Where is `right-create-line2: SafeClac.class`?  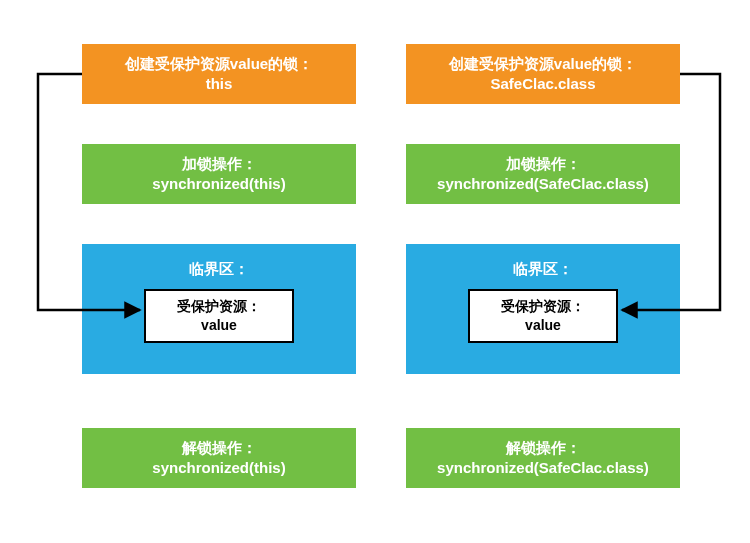 right-create-line2: SafeClac.class is located at coordinates (542, 84).